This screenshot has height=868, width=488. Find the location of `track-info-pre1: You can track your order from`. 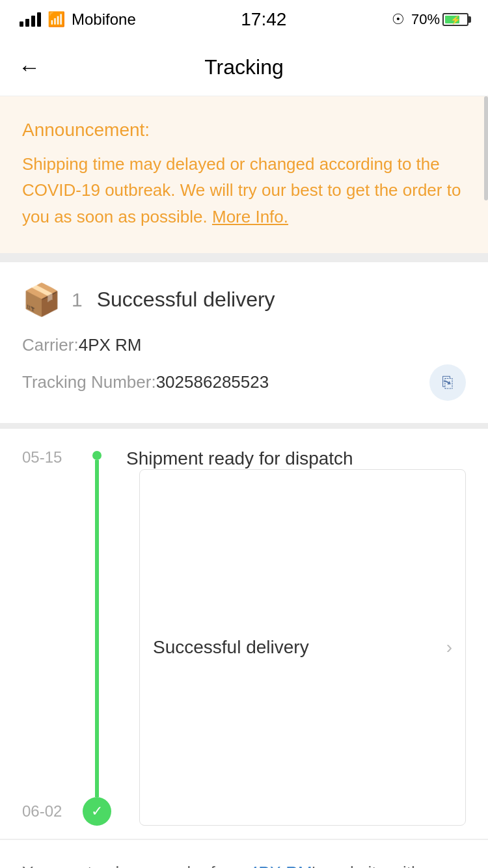

track-info-pre1: You can track your order from is located at coordinates (135, 865).